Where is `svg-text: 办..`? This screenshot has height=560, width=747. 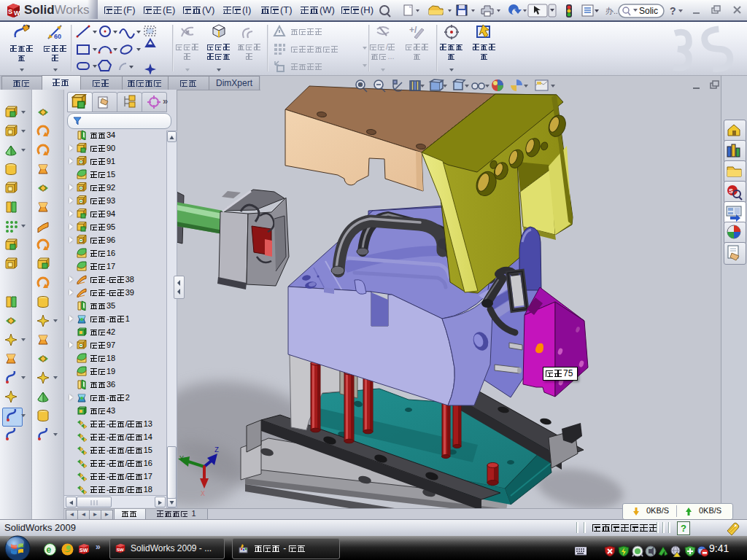
svg-text: 办.. is located at coordinates (611, 11).